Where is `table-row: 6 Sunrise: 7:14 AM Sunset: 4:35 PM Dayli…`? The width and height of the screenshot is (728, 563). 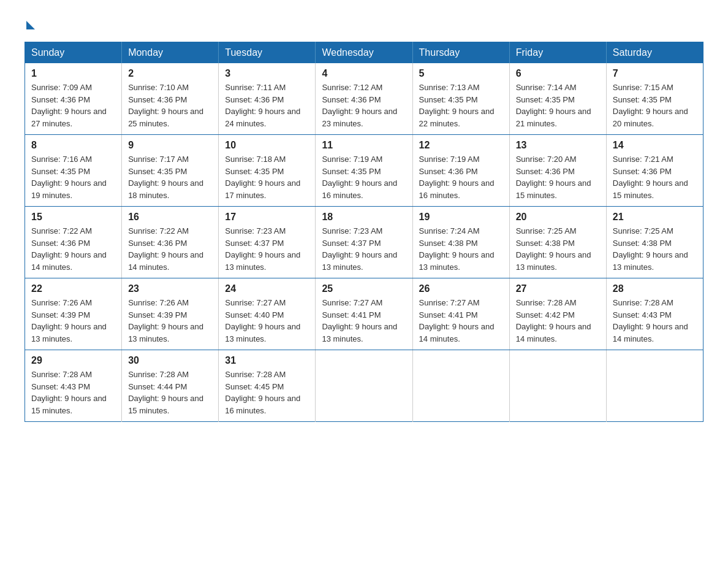 table-row: 6 Sunrise: 7:14 AM Sunset: 4:35 PM Dayli… is located at coordinates (558, 99).